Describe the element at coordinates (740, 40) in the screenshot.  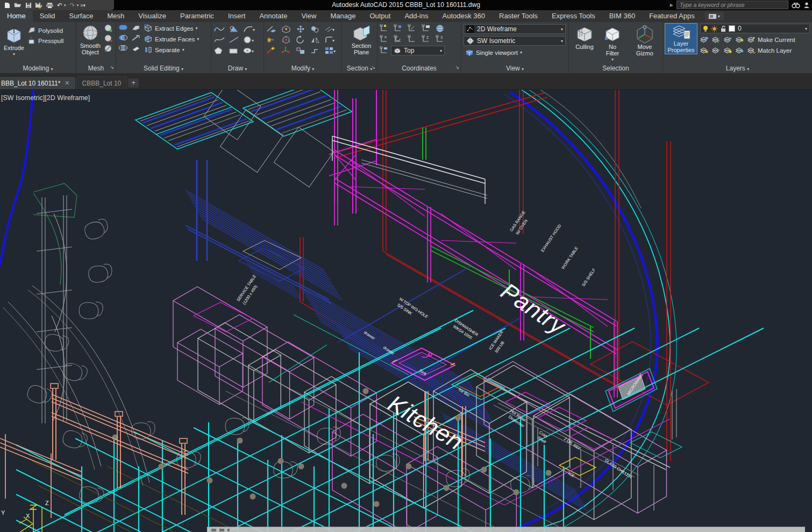
I see `layer-lock-icon` at that location.